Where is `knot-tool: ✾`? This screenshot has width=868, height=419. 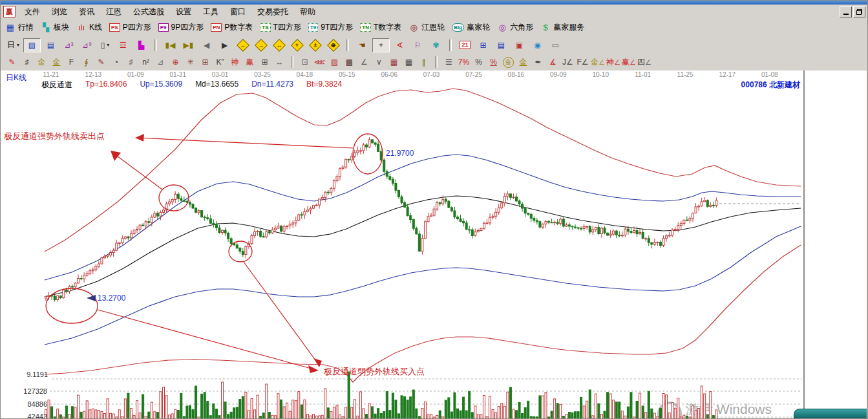
knot-tool: ✾ is located at coordinates (436, 45).